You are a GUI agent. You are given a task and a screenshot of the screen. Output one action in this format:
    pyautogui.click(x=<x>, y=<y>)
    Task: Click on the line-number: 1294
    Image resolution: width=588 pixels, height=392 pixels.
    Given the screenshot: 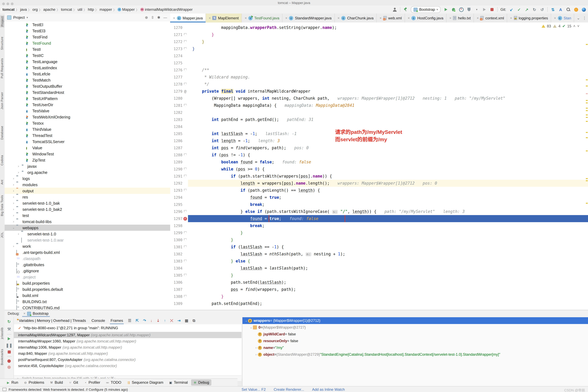 What is the action you would take?
    pyautogui.click(x=176, y=198)
    